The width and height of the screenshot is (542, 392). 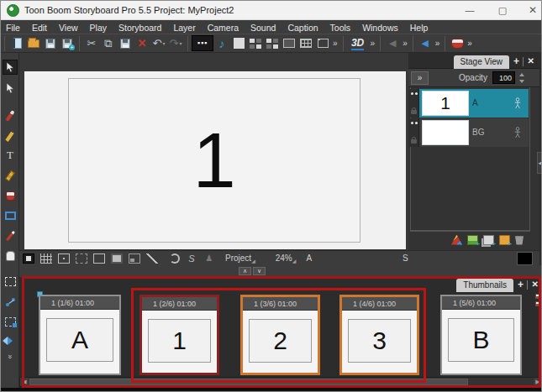 I want to click on panel-view-button: ▪▪▪, so click(x=203, y=44).